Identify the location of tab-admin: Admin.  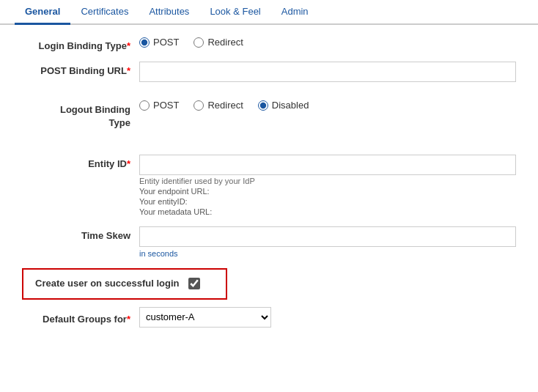
(295, 12).